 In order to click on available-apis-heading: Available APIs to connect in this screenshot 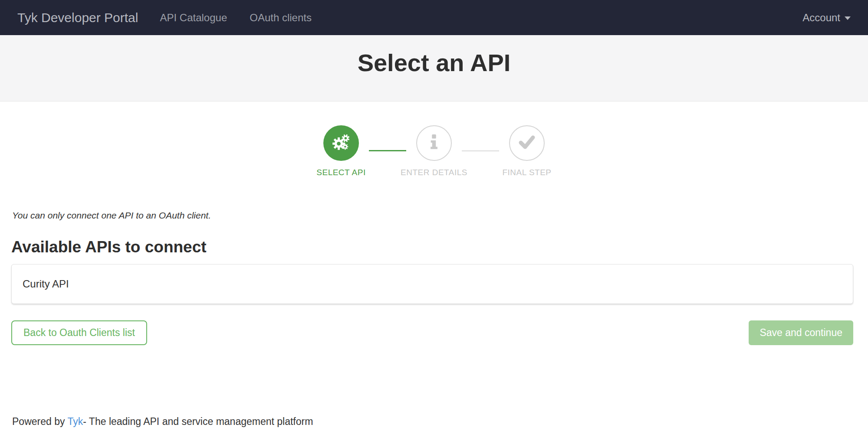, I will do `click(432, 247)`.